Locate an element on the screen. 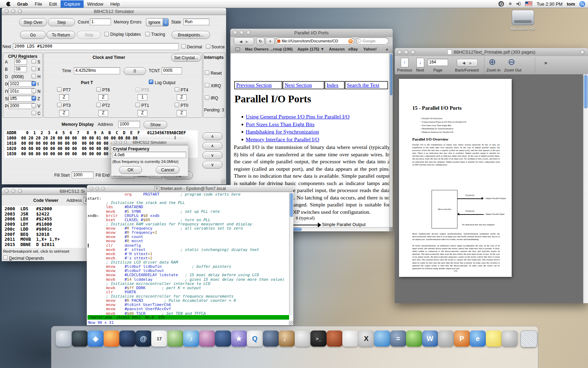 The image size is (588, 368). toc-link: Memory Interface for Parallel I/O is located at coordinates (282, 139).